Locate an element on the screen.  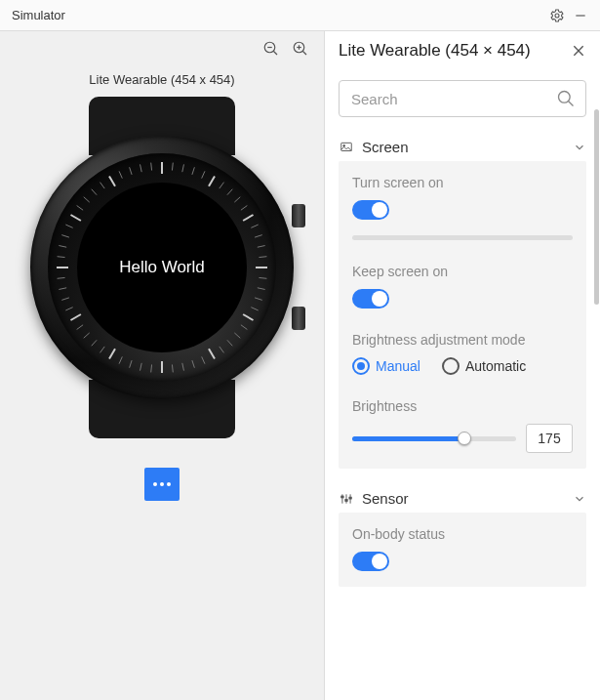
search-icon is located at coordinates (566, 99).